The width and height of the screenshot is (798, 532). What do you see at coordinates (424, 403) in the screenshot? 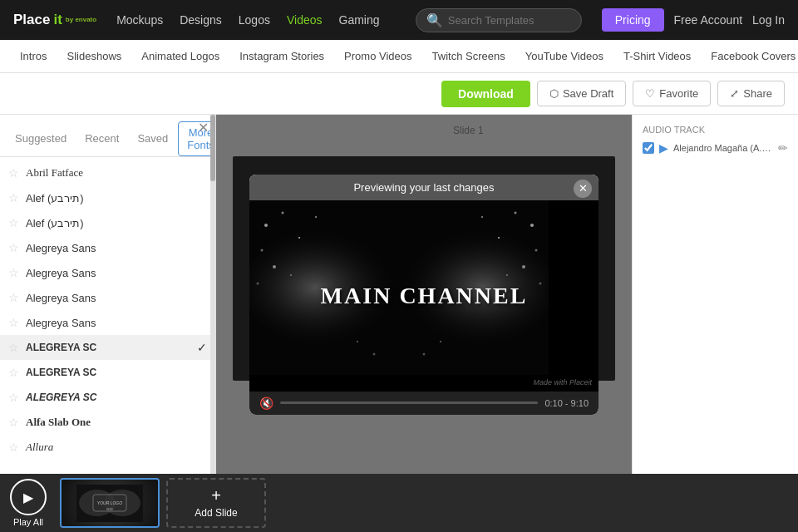
I see `preview-timeline: 🔇 0:10 - 9:10` at bounding box center [424, 403].